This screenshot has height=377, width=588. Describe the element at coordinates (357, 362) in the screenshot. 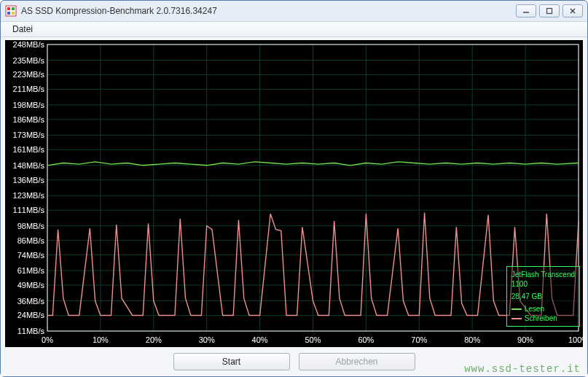

I see `abort-button: Abbrechen` at that location.